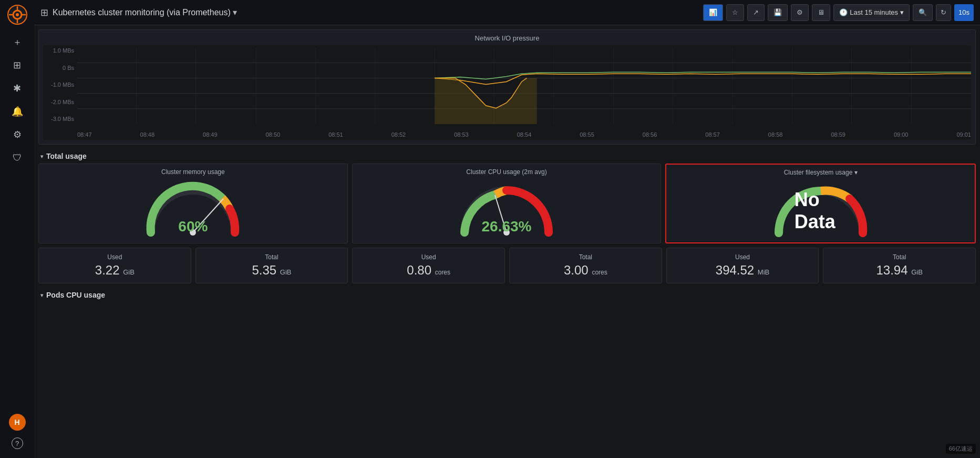 The width and height of the screenshot is (980, 458). What do you see at coordinates (778, 13) in the screenshot?
I see `save-button: 💾` at bounding box center [778, 13].